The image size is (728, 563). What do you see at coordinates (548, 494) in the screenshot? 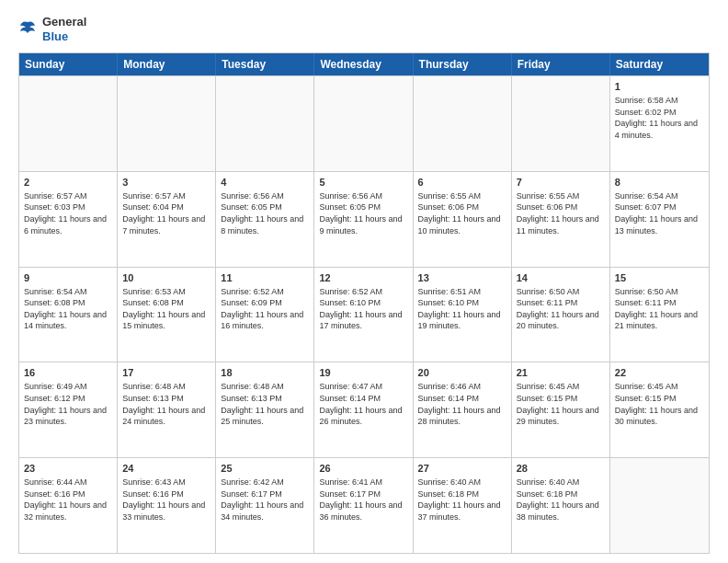
I see `sunset: Sunset: 6:18 PM` at bounding box center [548, 494].